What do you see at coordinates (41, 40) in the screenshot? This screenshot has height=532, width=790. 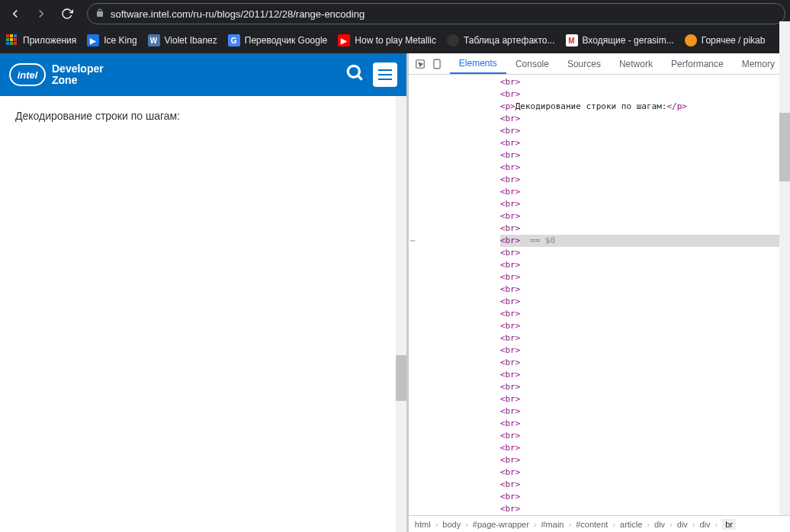 I see `apps-button: Приложения` at bounding box center [41, 40].